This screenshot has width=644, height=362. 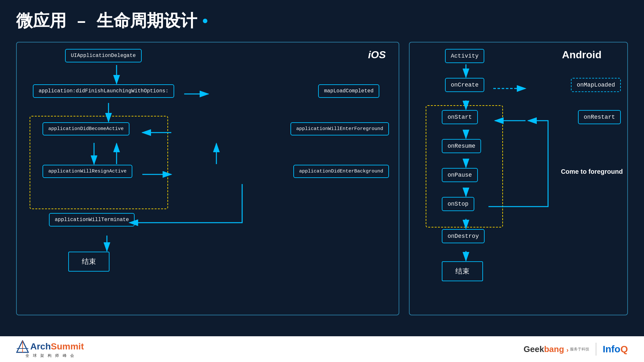 I want to click on node-on-restart: onRestart, so click(x=600, y=117).